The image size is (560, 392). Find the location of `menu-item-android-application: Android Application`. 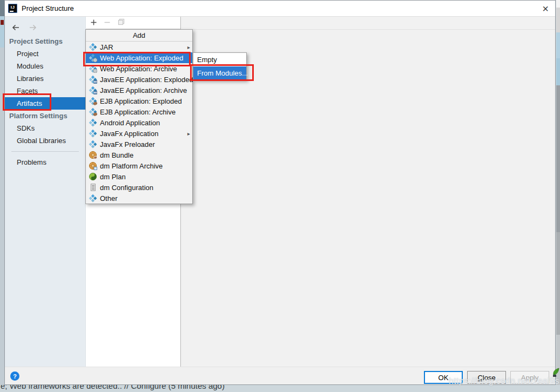

menu-item-android-application: Android Application is located at coordinates (139, 123).